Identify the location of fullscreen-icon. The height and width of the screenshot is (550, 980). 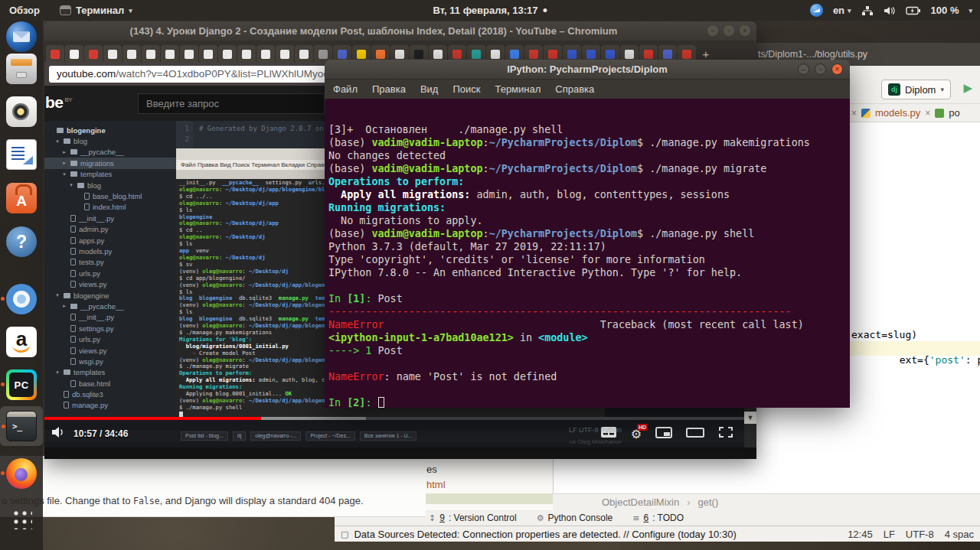
(726, 434).